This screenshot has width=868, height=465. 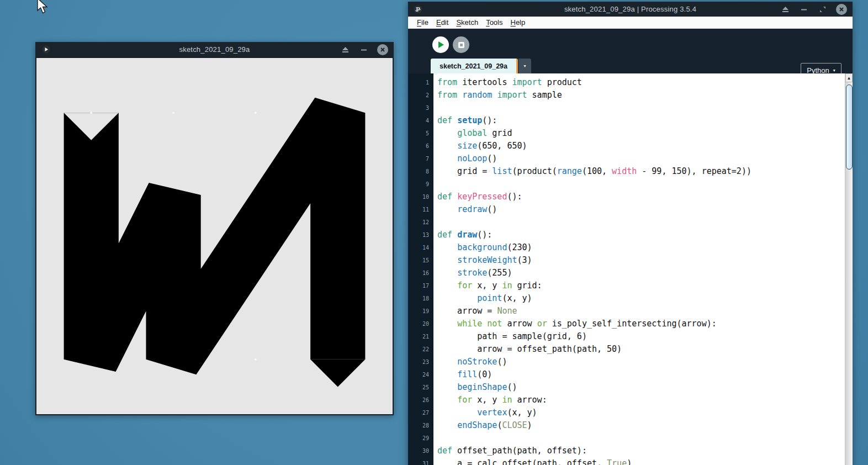 What do you see at coordinates (641, 146) in the screenshot?
I see `code-line: size(359, 359)` at bounding box center [641, 146].